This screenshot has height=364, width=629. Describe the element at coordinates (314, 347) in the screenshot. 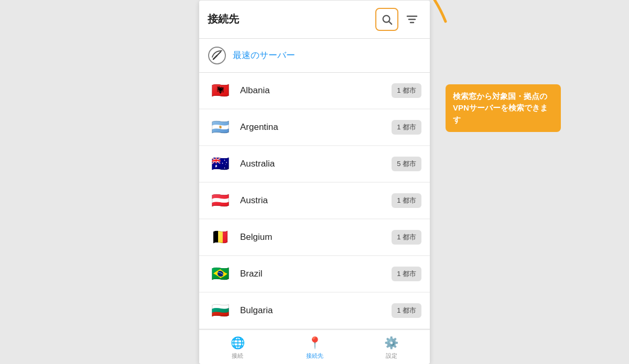

I see `bottom-nav: 🌐 接続 📍 接続先 ⚙️ 設定` at that location.